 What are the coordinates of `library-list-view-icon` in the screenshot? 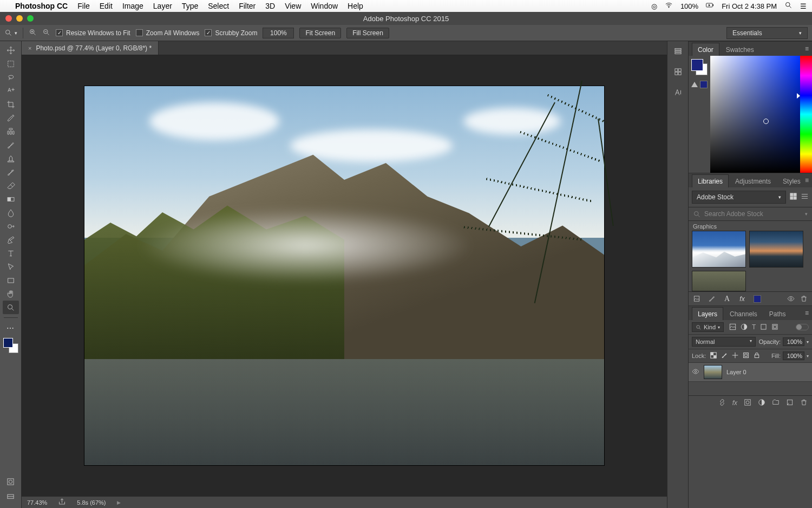 It's located at (804, 197).